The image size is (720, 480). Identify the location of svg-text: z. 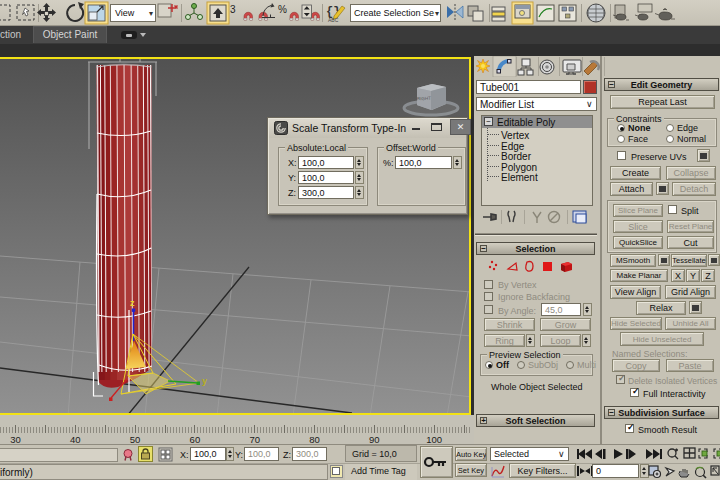
(132, 303).